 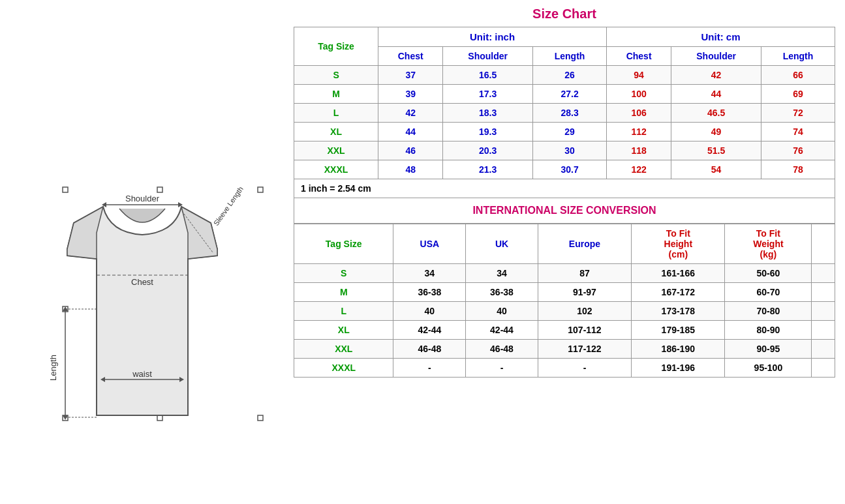 I want to click on size-inch-chest: 39, so click(x=411, y=94).